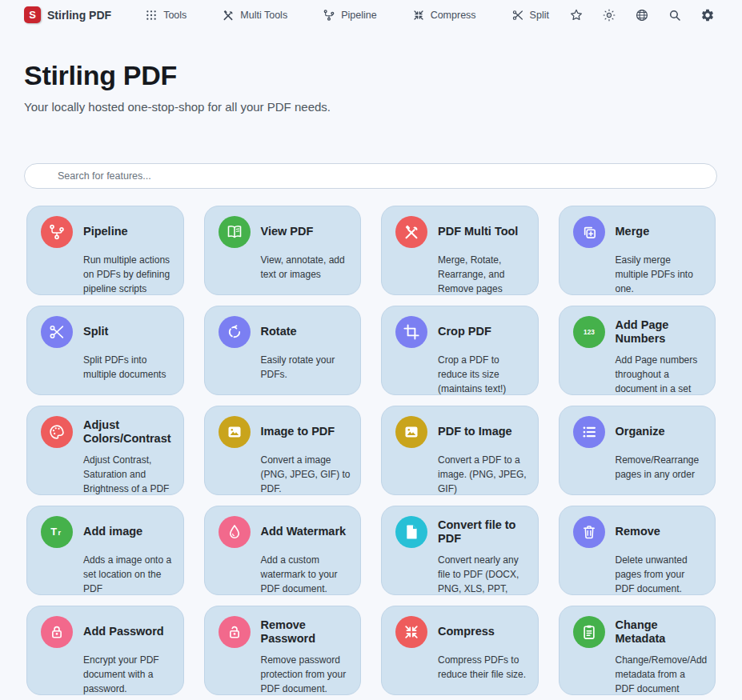 This screenshot has height=700, width=742. Describe the element at coordinates (609, 15) in the screenshot. I see `theme-toggle-button` at that location.